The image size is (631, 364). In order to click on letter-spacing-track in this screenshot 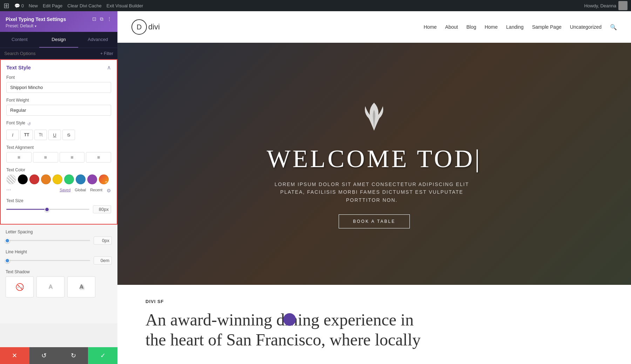, I will do `click(48, 240)`.